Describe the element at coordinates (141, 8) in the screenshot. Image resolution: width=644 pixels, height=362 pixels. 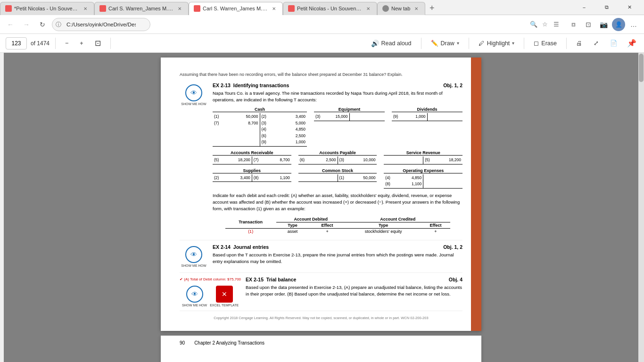
I see `tab-warren-1: Carl S. Warren_James M. Reev... ✕` at that location.